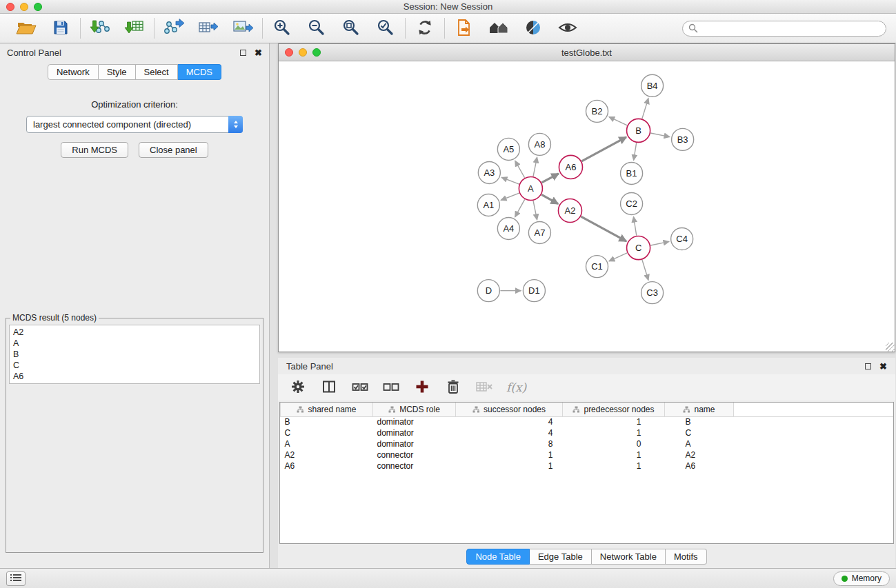 This screenshot has width=896, height=588. I want to click on graph-node-C3: C3, so click(653, 293).